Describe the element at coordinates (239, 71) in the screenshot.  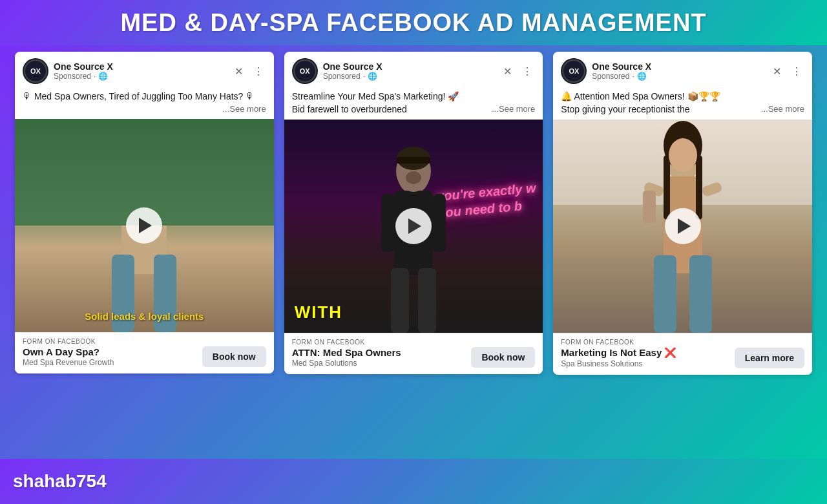
I see `close-button-1: ✕` at that location.